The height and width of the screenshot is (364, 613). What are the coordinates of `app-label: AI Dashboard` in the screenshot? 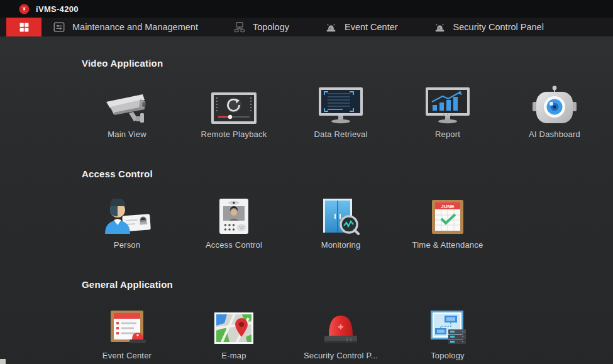 It's located at (555, 135).